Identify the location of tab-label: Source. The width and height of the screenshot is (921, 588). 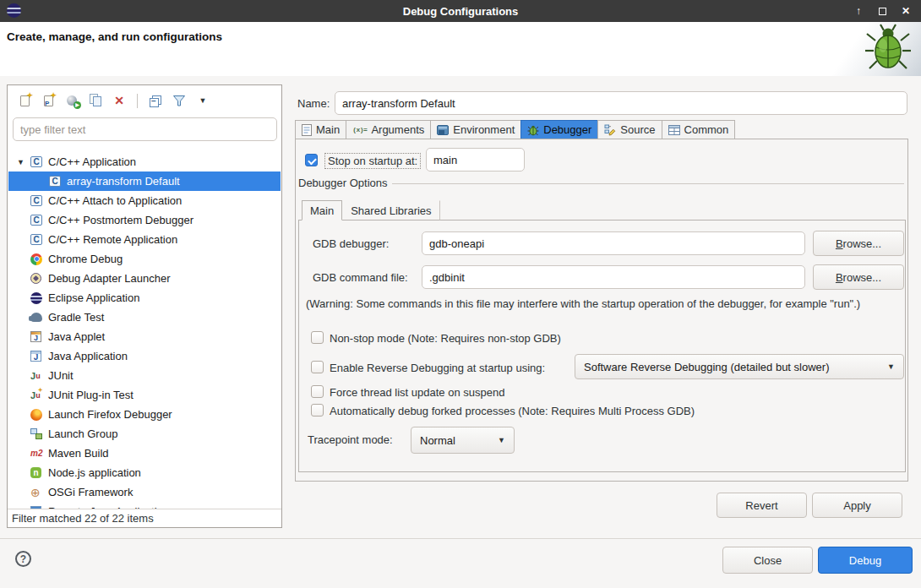
(637, 130).